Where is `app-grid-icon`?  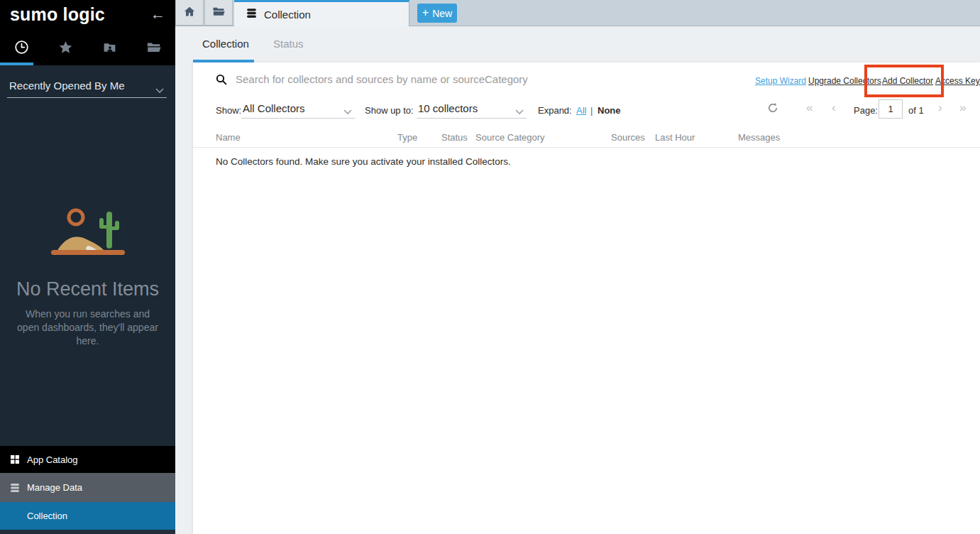 app-grid-icon is located at coordinates (15, 459).